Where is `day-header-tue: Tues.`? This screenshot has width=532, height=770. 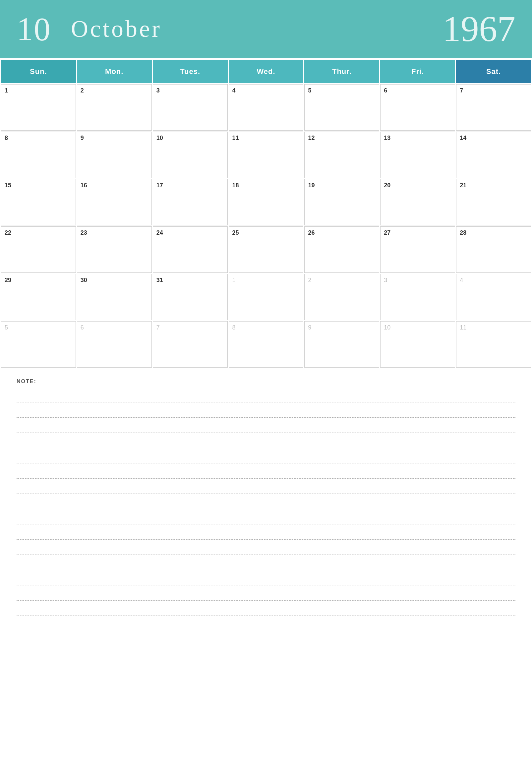 day-header-tue: Tues. is located at coordinates (190, 72).